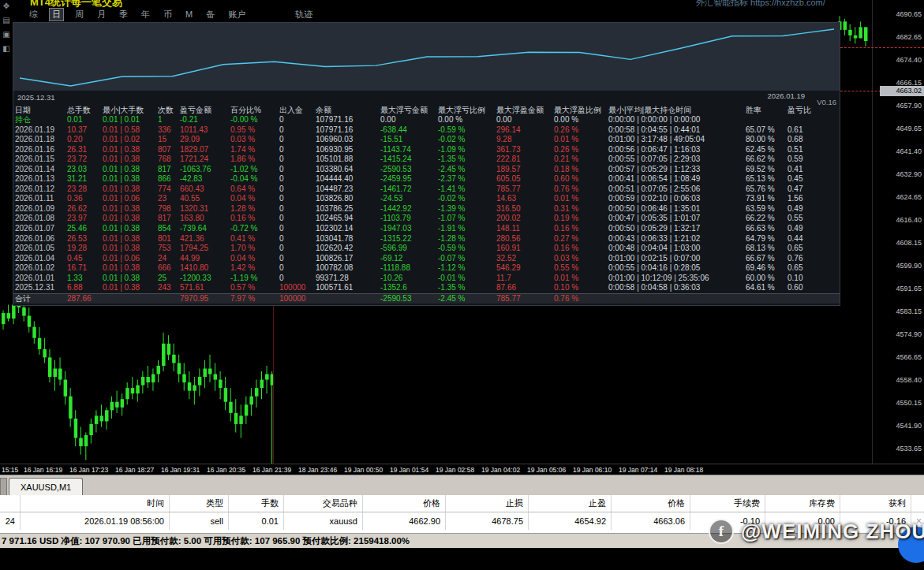  I want to click on price-tick: 4690.65, so click(909, 14).